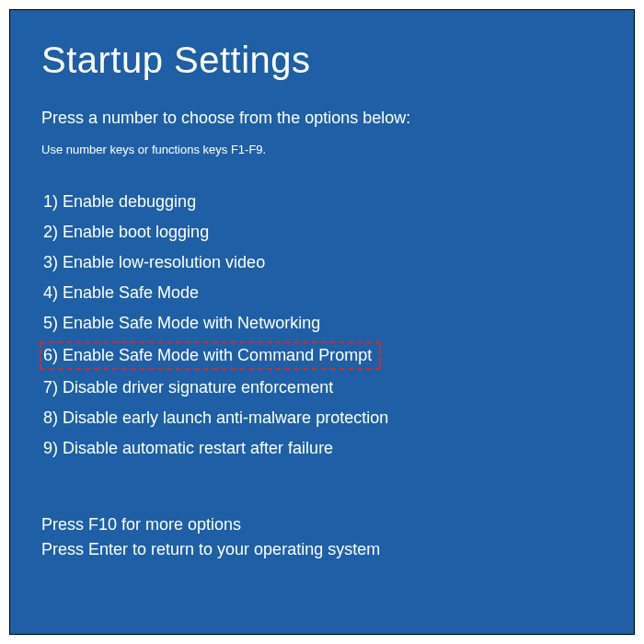 The width and height of the screenshot is (644, 644). Describe the element at coordinates (182, 323) in the screenshot. I see `option-label: 5) Enable Safe Mode with Networking` at that location.